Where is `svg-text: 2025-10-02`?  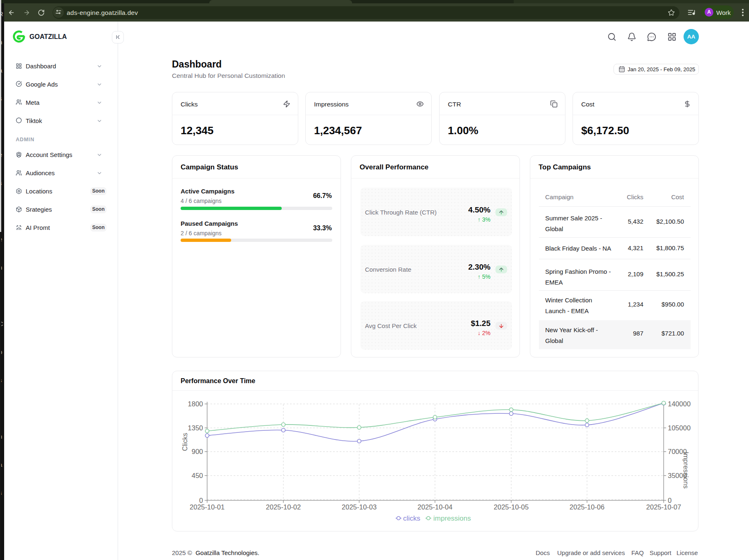 svg-text: 2025-10-02 is located at coordinates (283, 507).